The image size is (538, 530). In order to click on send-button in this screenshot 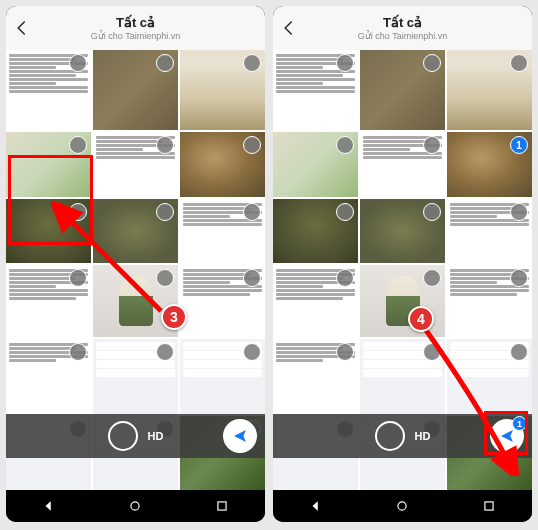, I will do `click(240, 436)`.